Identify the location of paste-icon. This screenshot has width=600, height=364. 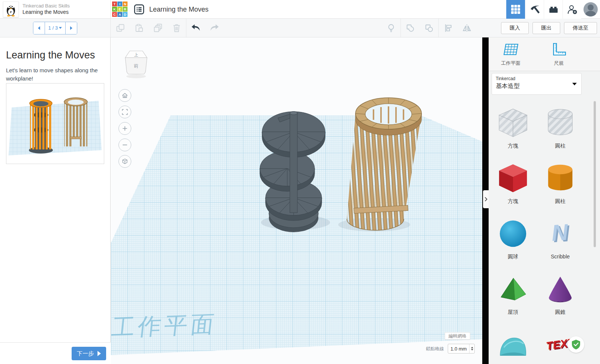
(139, 28).